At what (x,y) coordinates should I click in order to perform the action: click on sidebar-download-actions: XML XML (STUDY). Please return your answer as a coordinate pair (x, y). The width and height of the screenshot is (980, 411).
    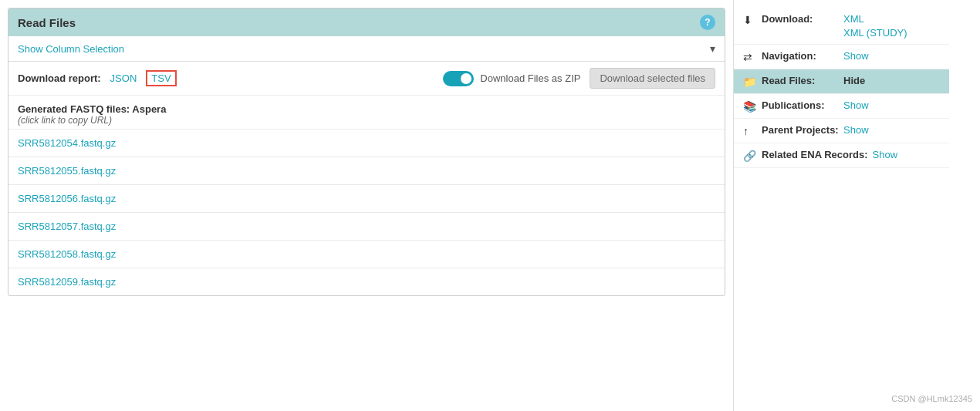
    Looking at the image, I should click on (875, 26).